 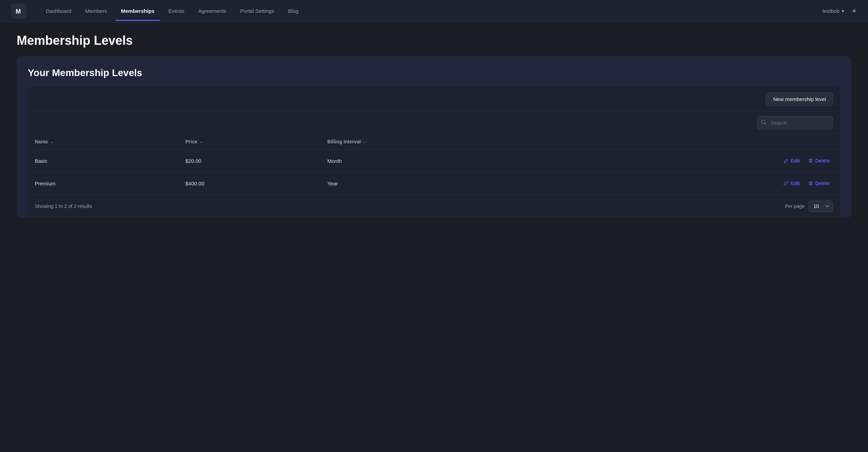 I want to click on nav-links: Dashboard Members Memberships Events Agr…, so click(x=432, y=11).